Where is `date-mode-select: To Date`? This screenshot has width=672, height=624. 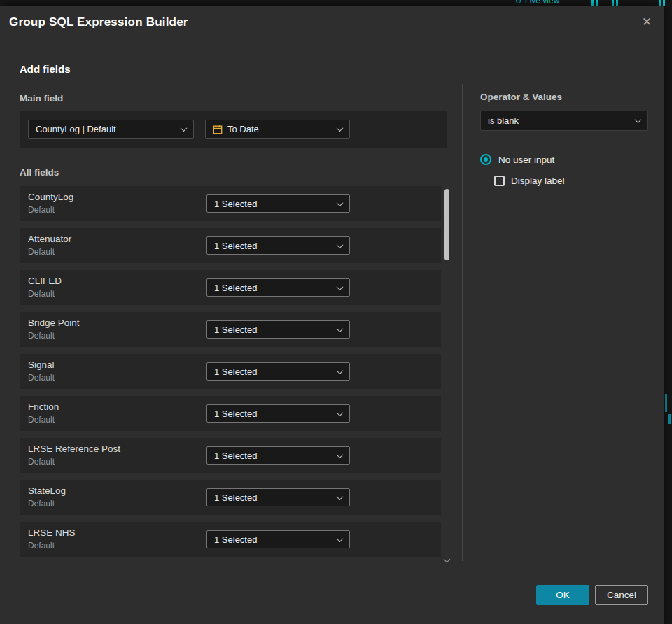
date-mode-select: To Date is located at coordinates (277, 129).